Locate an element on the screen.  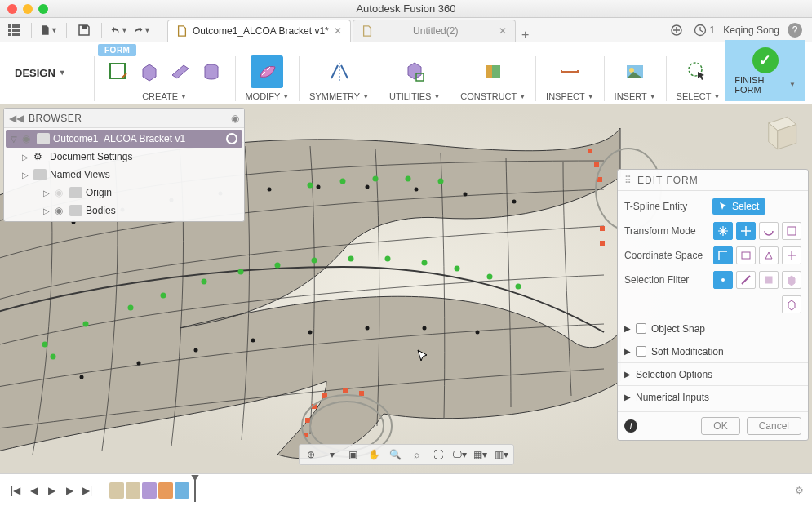
select-tool-icon is located at coordinates (698, 72).